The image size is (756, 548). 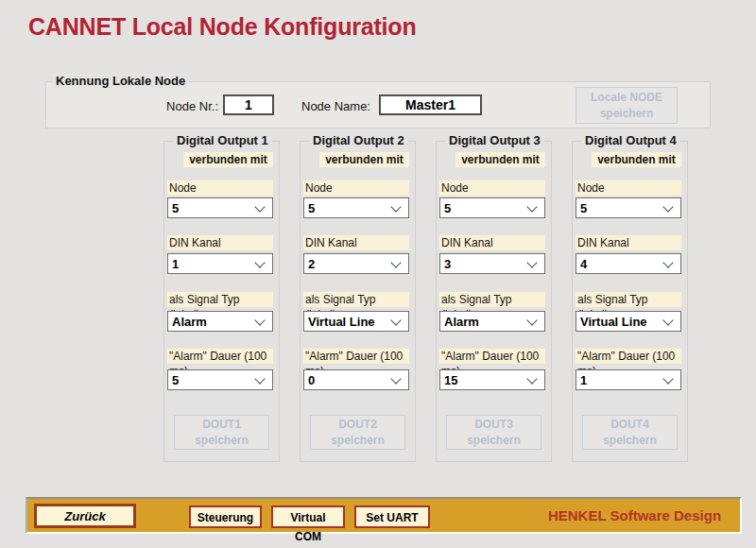 I want to click on page-title: CANNET Local Node Konfiguration, so click(x=222, y=26).